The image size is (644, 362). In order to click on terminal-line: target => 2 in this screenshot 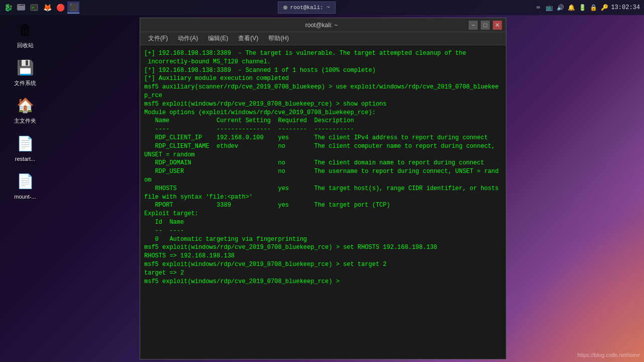, I will do `click(323, 274)`.